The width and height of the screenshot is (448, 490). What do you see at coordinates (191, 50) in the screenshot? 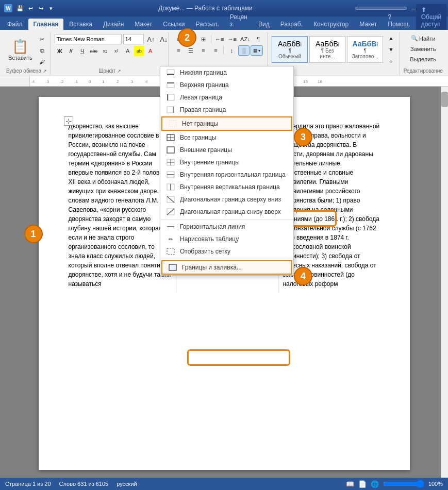
I see `align-center-button: ☰` at bounding box center [191, 50].